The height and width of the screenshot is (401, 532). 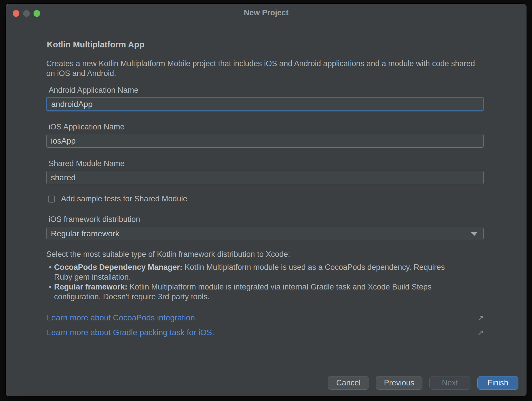 I want to click on window-title: New Project, so click(x=266, y=12).